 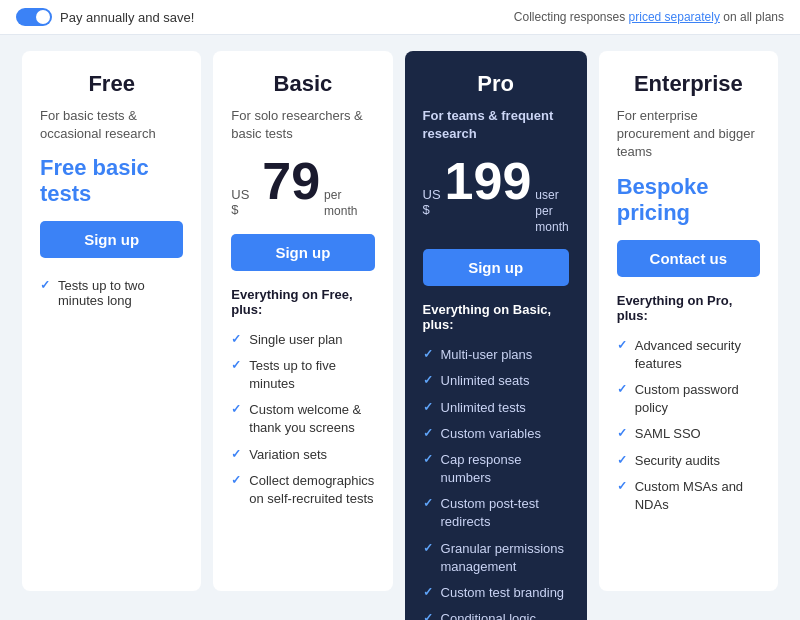 I want to click on basic-feature-list: Single user plan Tests up to five minute…, so click(x=302, y=420).